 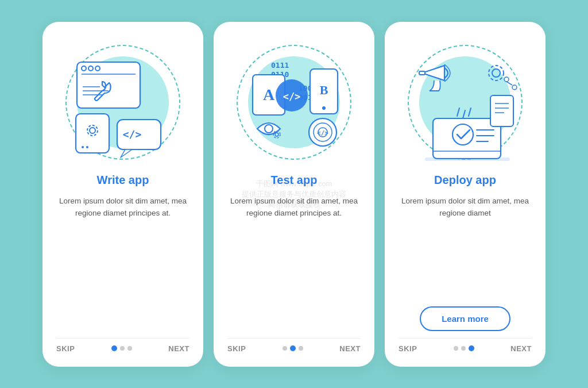 I want to click on write-app-dots, so click(x=122, y=348).